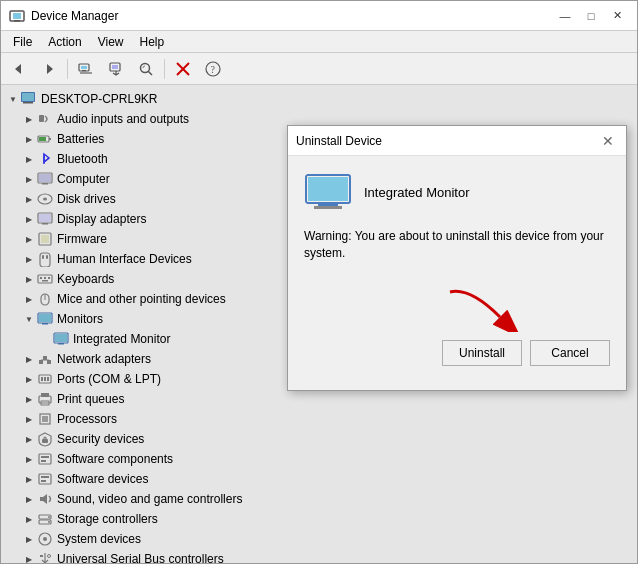  What do you see at coordinates (485, 308) in the screenshot?
I see `red-arrow-icon` at bounding box center [485, 308].